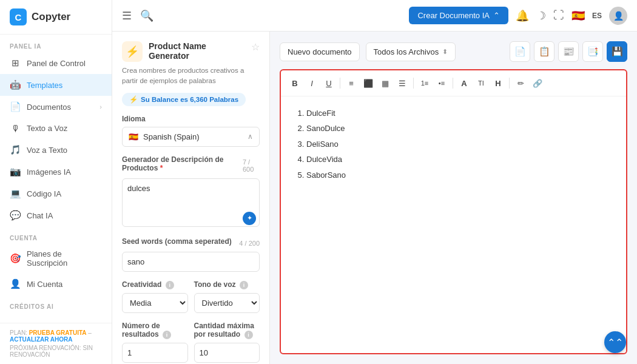  I want to click on sidebar-item-texto-a-voz: 🎙 Texto a Voz, so click(56, 129).